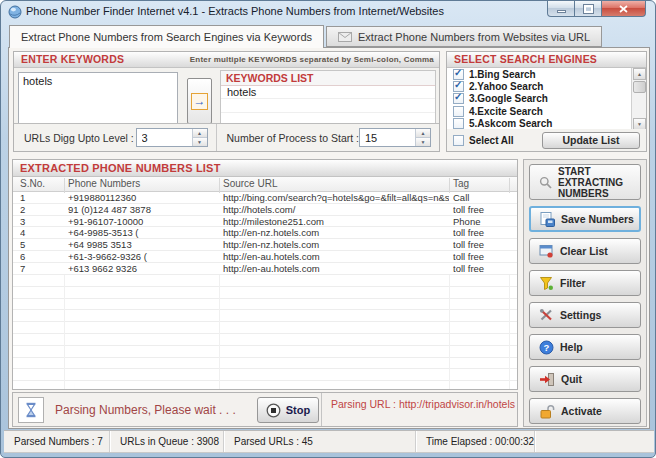  Describe the element at coordinates (200, 101) in the screenshot. I see `add-keyword-button: →` at that location.